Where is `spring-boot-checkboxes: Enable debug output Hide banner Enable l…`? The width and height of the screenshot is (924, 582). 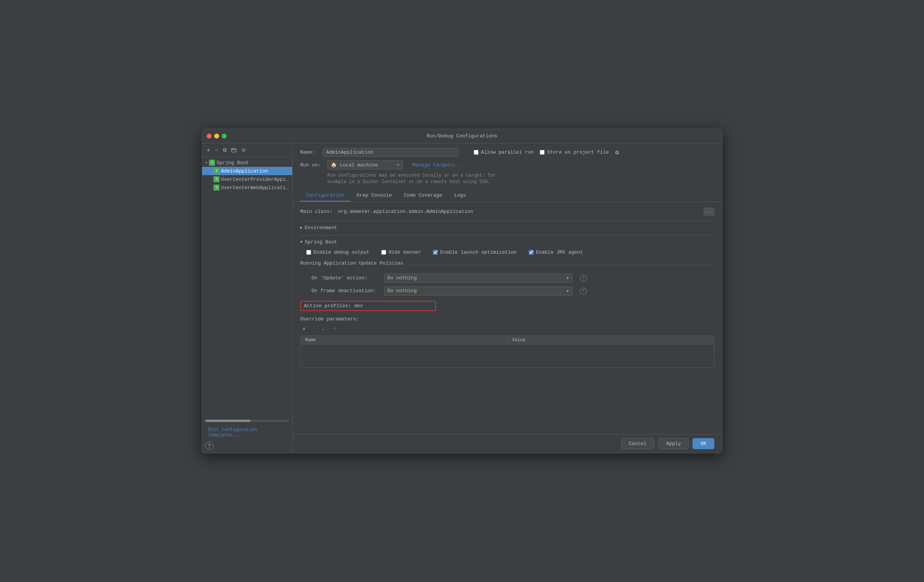
spring-boot-checkboxes: Enable debug output Hide banner Enable l… is located at coordinates (507, 253).